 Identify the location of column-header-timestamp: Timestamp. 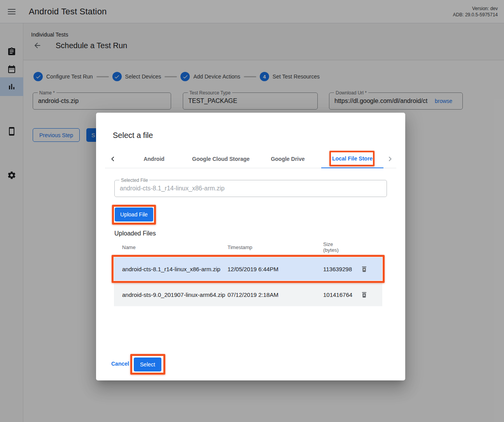
(275, 247).